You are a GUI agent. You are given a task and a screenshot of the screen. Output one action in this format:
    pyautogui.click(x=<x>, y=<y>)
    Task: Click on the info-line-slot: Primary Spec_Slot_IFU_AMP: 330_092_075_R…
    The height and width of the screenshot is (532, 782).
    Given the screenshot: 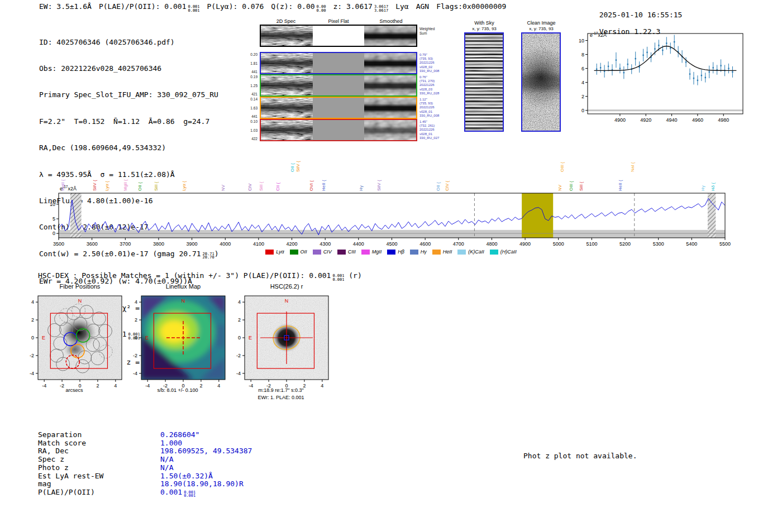 What is the action you would take?
    pyautogui.click(x=129, y=95)
    